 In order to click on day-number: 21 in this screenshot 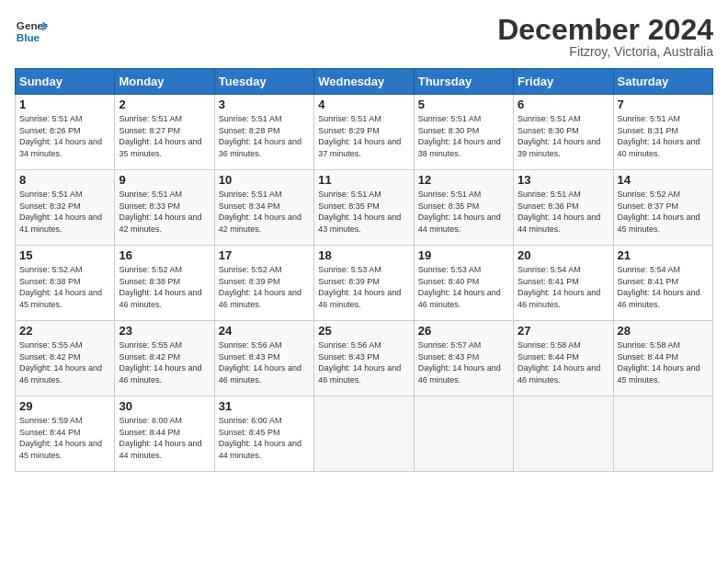, I will do `click(664, 256)`.